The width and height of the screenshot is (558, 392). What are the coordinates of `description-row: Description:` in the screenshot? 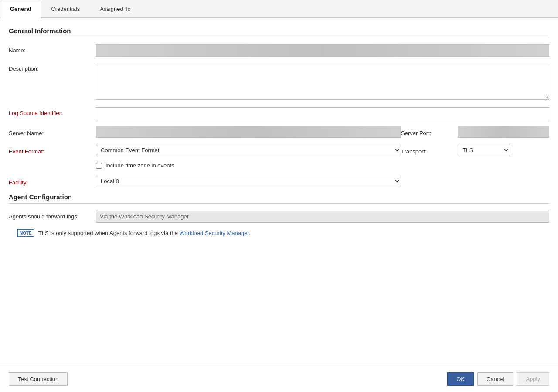 It's located at (279, 82).